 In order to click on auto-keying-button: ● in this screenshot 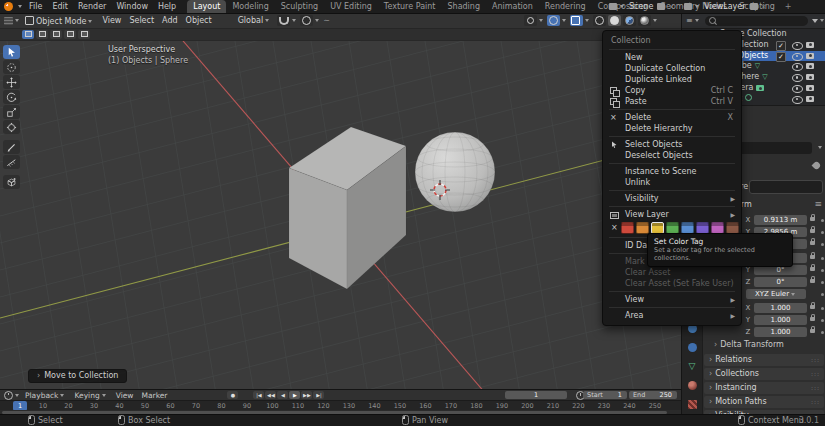, I will do `click(232, 395)`.